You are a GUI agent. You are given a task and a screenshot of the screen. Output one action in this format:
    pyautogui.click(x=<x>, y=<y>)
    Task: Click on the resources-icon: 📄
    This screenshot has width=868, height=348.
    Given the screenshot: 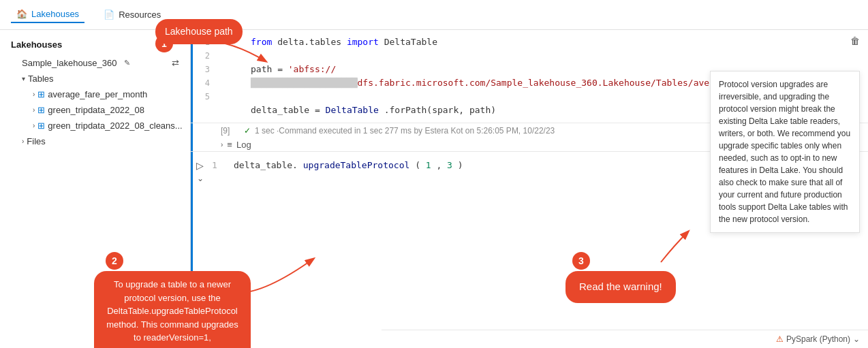 What is the action you would take?
    pyautogui.click(x=109, y=15)
    